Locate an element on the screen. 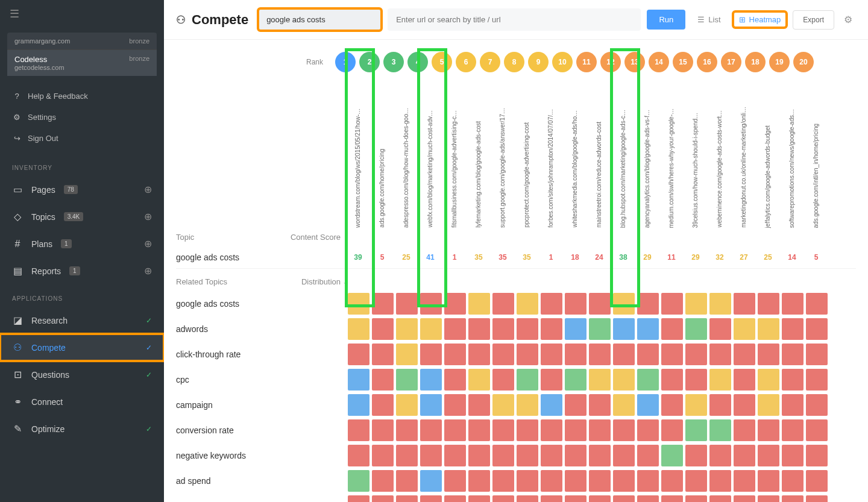  workspace-item: Codeless getcodeless.com bronze is located at coordinates (82, 63).